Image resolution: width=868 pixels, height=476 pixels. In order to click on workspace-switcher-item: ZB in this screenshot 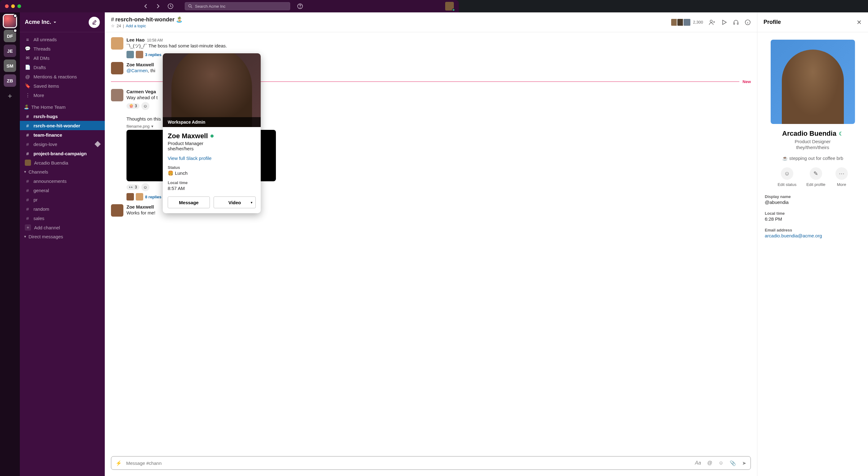, I will do `click(10, 81)`.